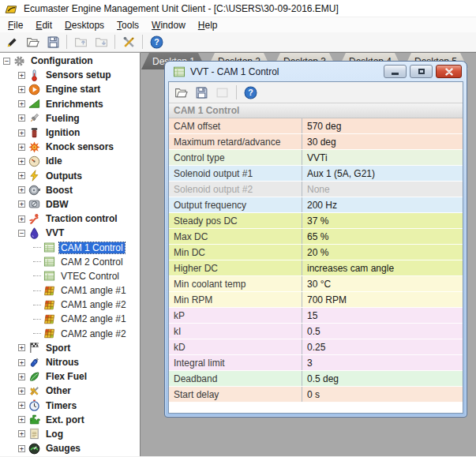 This screenshot has height=457, width=476. Describe the element at coordinates (69, 133) in the screenshot. I see `sidebar-item-ignition: +Ignition` at that location.